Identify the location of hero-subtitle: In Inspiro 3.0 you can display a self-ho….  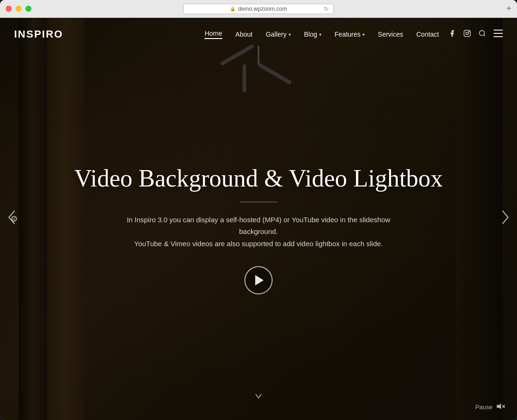
(258, 231).